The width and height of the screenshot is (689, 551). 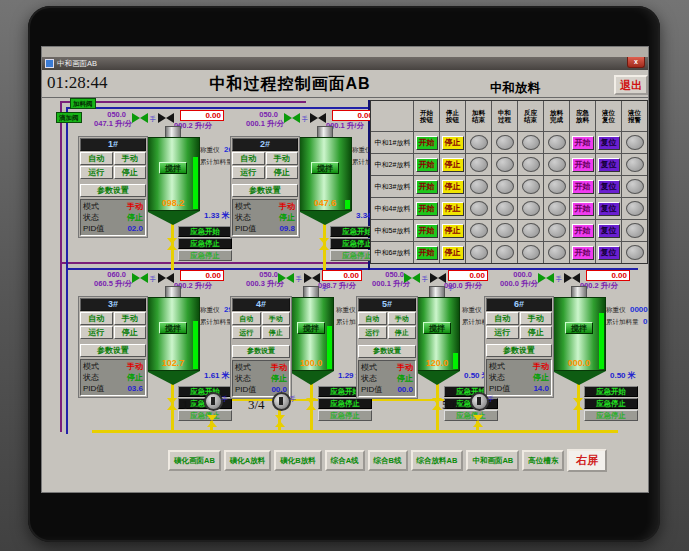 What do you see at coordinates (587, 460) in the screenshot?
I see `right-screen-button: 右屏` at bounding box center [587, 460].